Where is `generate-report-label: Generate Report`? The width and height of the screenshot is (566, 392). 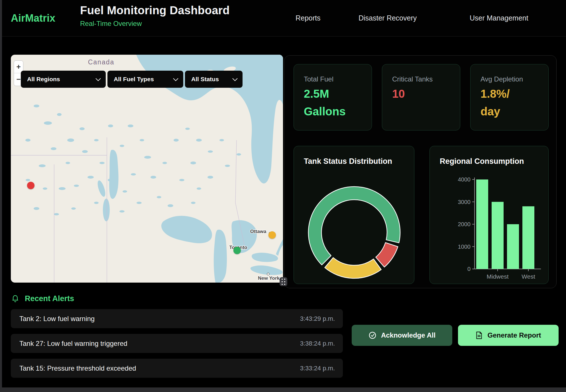 generate-report-label: Generate Report is located at coordinates (514, 335).